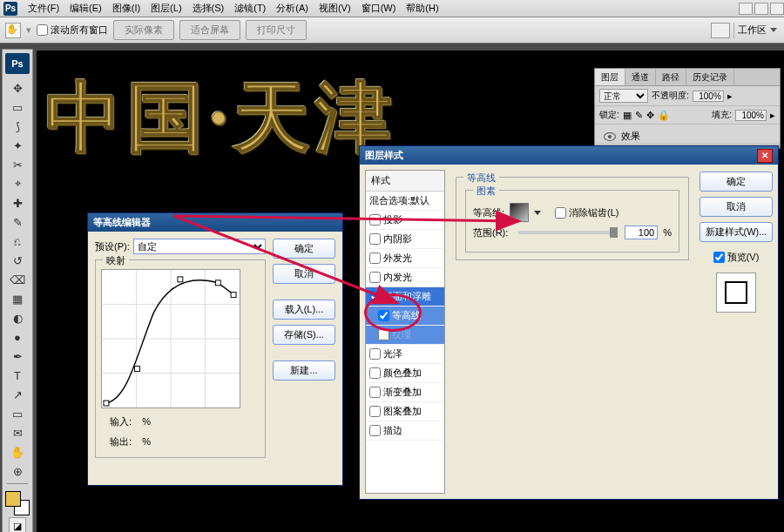  What do you see at coordinates (405, 335) in the screenshot?
I see `style-texture: 纹理` at bounding box center [405, 335].